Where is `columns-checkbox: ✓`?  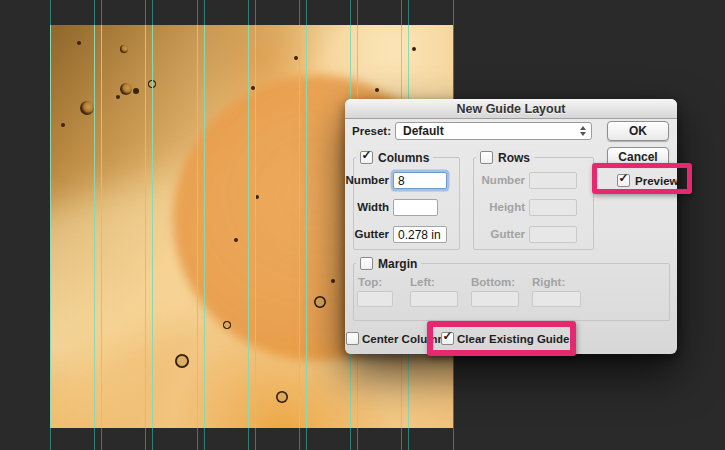 columns-checkbox: ✓ is located at coordinates (366, 158).